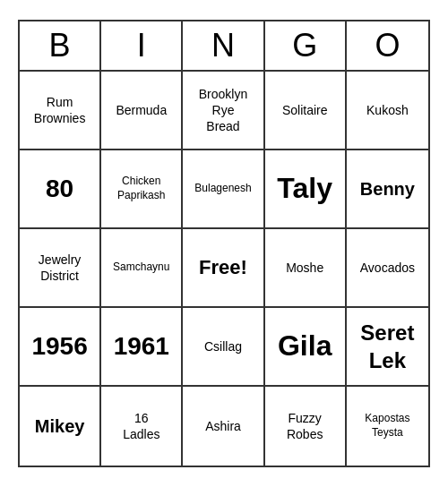  Describe the element at coordinates (387, 269) in the screenshot. I see `bingo-cell: Avocados` at that location.